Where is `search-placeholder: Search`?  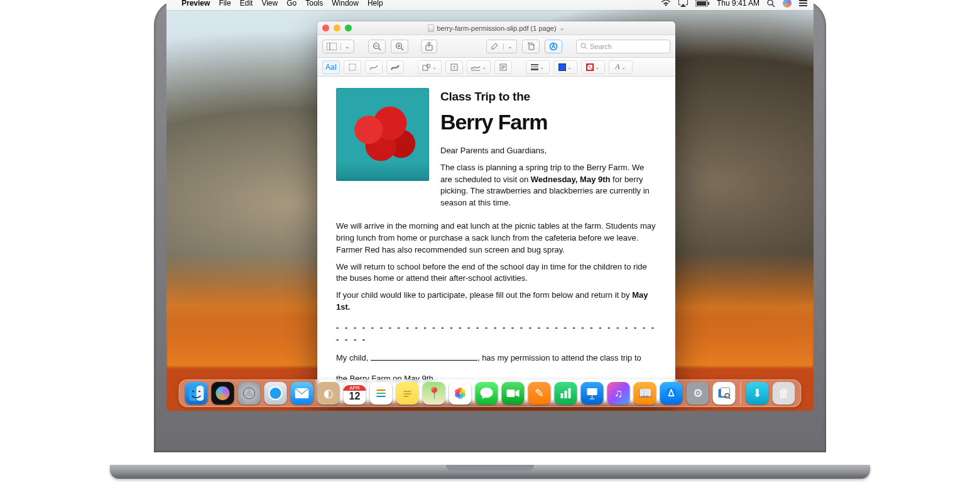
search-placeholder: Search is located at coordinates (601, 46).